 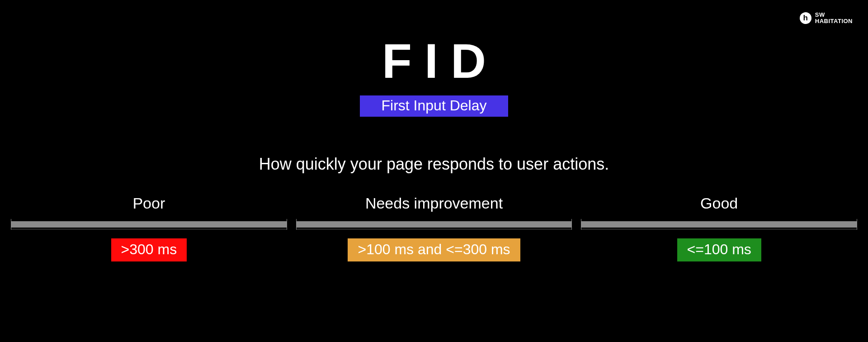 I want to click on brand-logo-mark-icon: h, so click(x=806, y=18).